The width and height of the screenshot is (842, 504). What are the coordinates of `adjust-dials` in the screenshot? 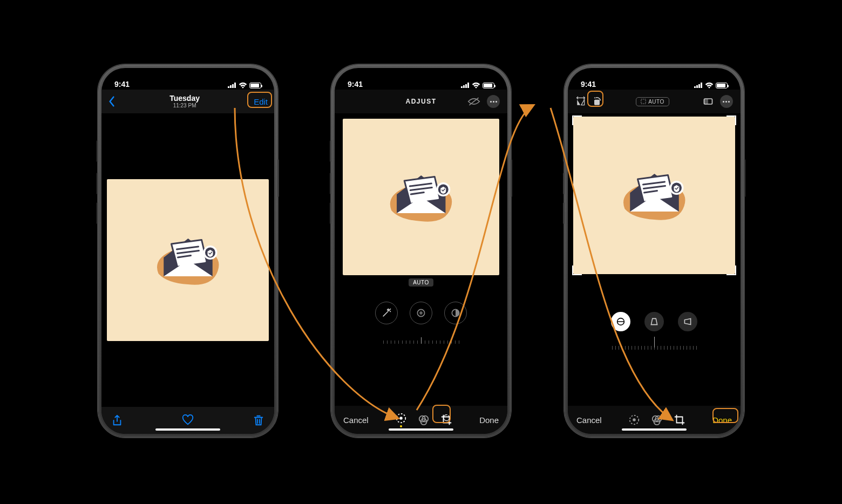 It's located at (421, 313).